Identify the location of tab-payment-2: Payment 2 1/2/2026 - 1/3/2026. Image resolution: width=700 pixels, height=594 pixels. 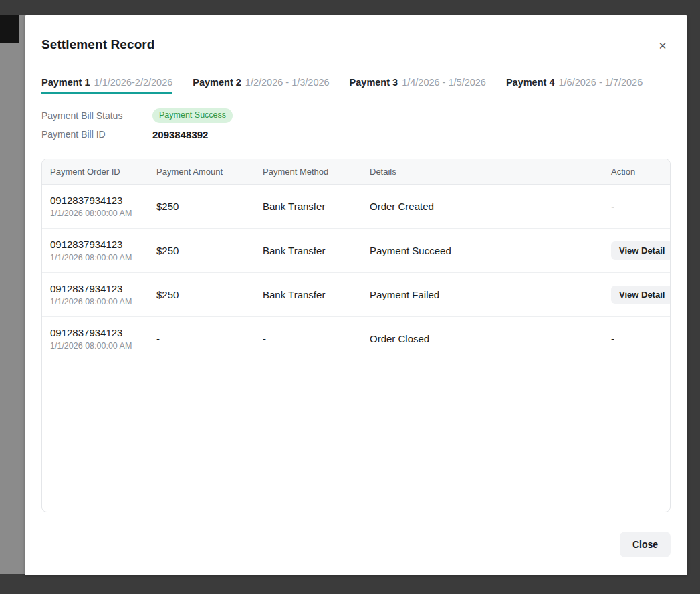
(261, 86).